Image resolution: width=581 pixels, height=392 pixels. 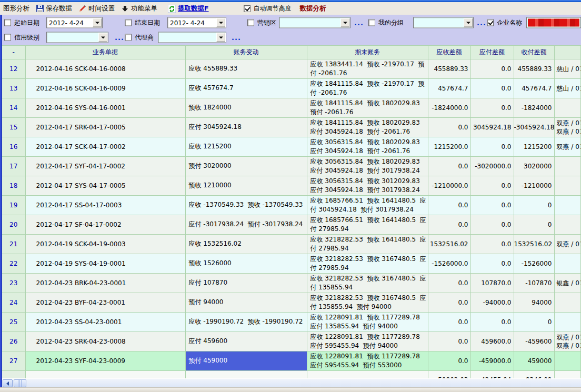 What do you see at coordinates (105, 244) in the screenshot?
I see `document-cell: 2012-04-19 SCK-04-19-0003` at bounding box center [105, 244].